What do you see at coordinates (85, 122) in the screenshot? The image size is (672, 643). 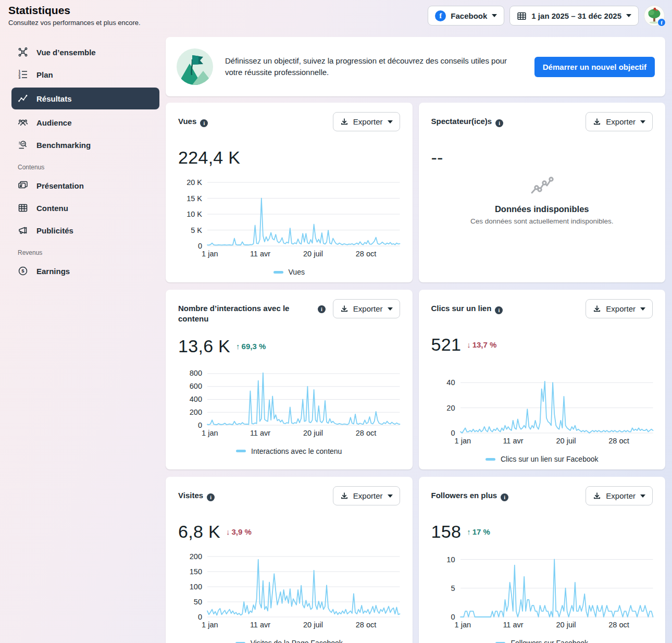 I see `sidebar-item-audience: Audience` at bounding box center [85, 122].